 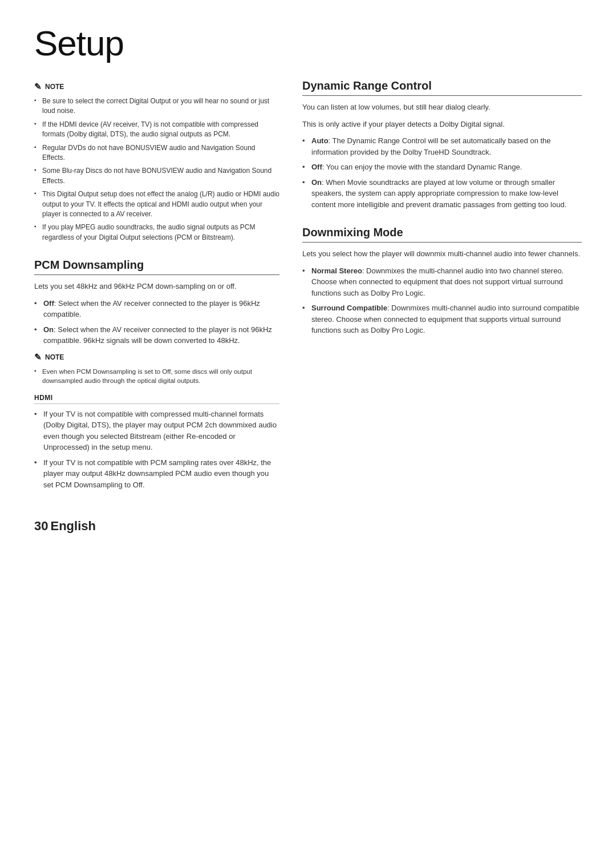 What do you see at coordinates (157, 130) in the screenshot?
I see `list-item: If the HDMI device (AV receiver, TV) is …` at bounding box center [157, 130].